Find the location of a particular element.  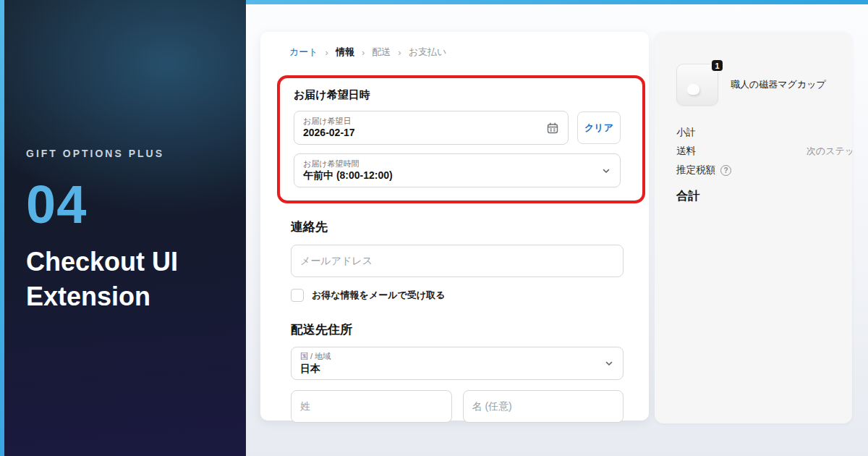

breadcrumb-information: 情報 is located at coordinates (345, 52).